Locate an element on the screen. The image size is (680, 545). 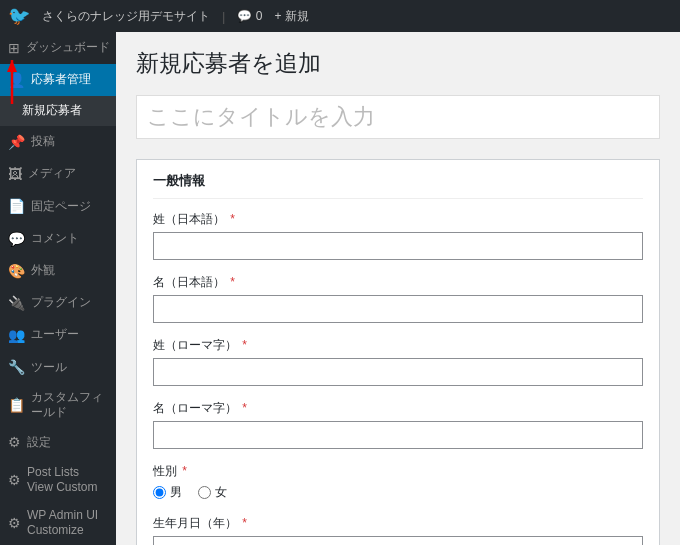
label-firstname-jp: 名（日本語） * is located at coordinates (398, 282).